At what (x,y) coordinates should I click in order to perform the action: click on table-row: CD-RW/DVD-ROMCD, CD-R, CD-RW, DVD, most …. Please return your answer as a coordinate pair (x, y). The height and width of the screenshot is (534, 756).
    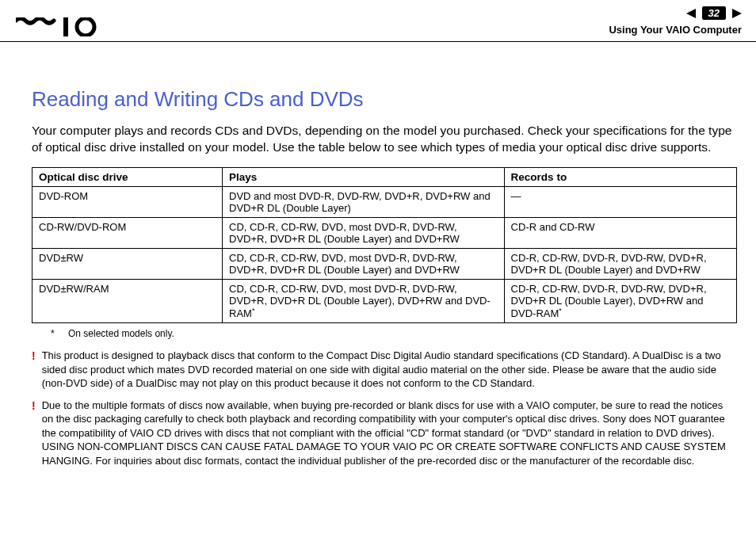
    Looking at the image, I should click on (385, 233).